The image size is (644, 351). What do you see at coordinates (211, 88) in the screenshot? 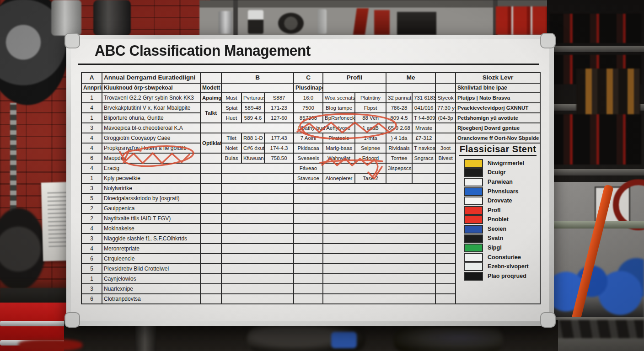
I see `subheader-model: Modett` at bounding box center [211, 88].